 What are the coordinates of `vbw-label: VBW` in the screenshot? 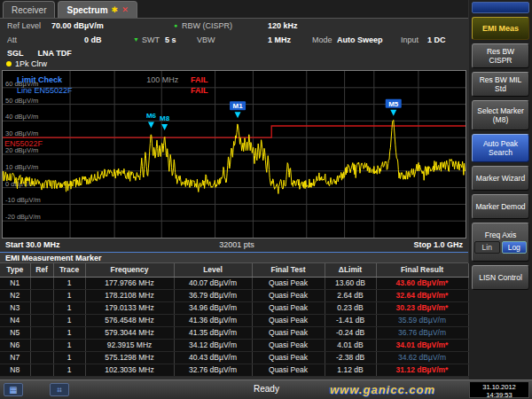 It's located at (206, 40).